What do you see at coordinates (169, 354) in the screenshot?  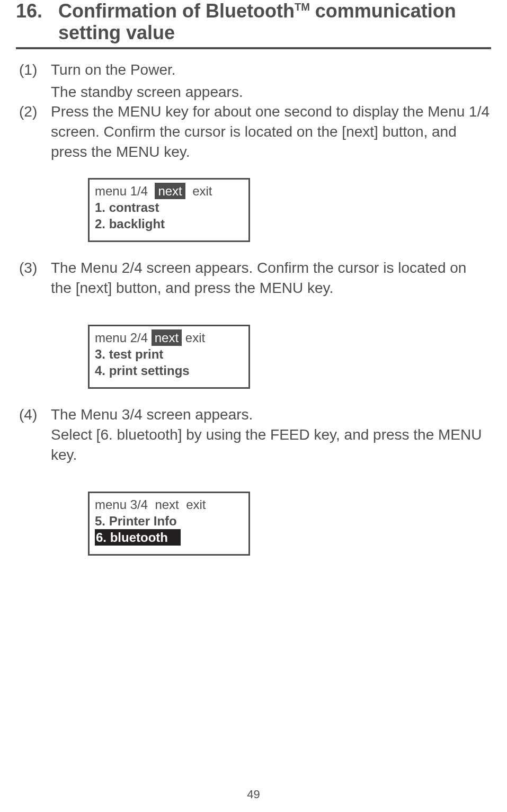 I see `lcd2-item1: 3. test print` at bounding box center [169, 354].